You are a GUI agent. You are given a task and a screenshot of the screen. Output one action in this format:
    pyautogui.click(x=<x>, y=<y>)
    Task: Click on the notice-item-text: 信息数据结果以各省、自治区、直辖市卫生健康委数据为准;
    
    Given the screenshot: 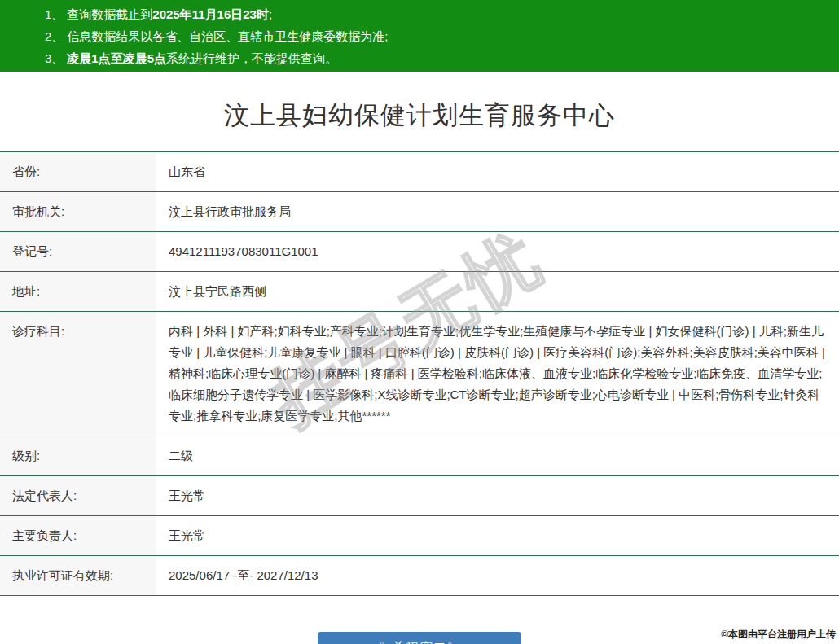 What is the action you would take?
    pyautogui.click(x=227, y=36)
    